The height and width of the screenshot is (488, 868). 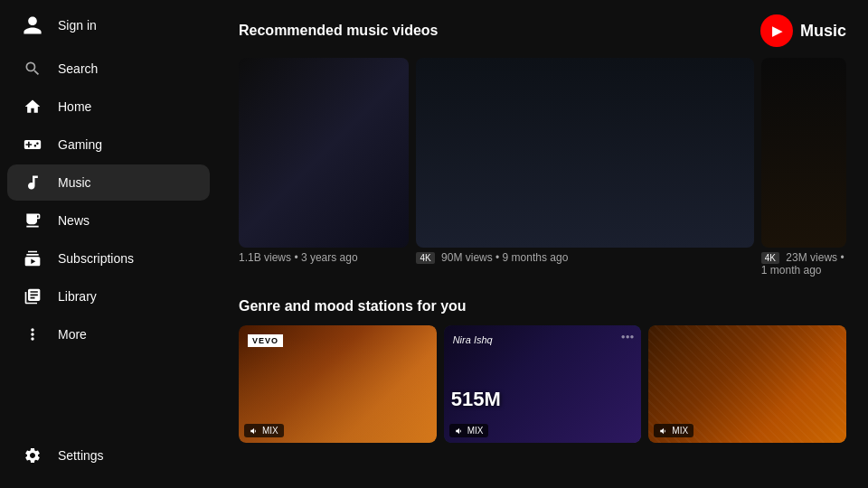 I want to click on mix-badge-1: MIX, so click(x=264, y=430).